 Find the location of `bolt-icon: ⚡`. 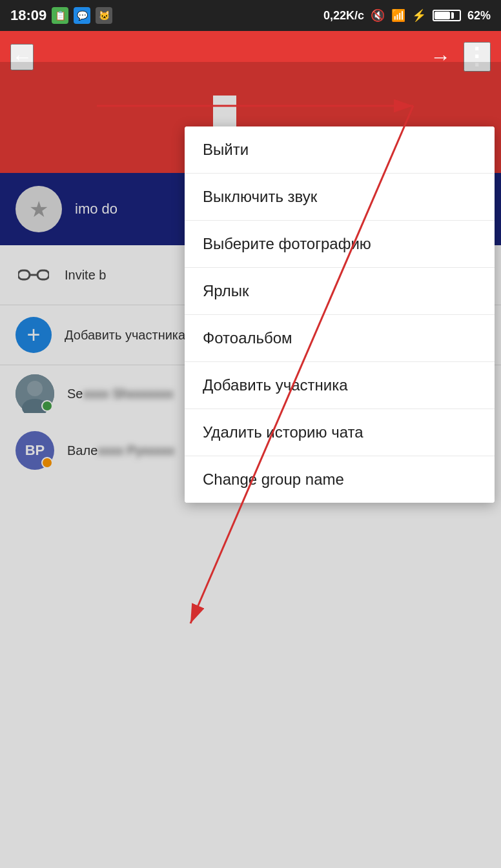

bolt-icon: ⚡ is located at coordinates (419, 15).